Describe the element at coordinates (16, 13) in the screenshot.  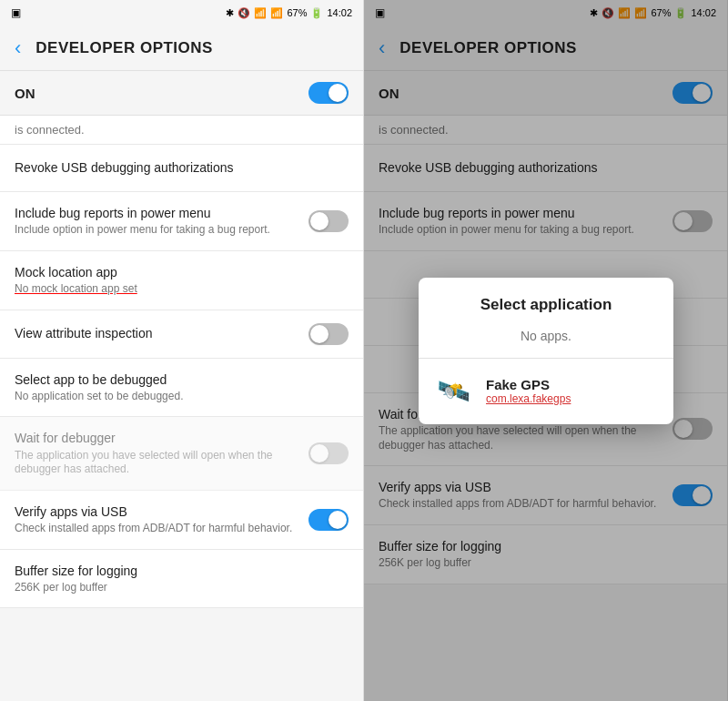
I see `camera-icon: ▣` at that location.